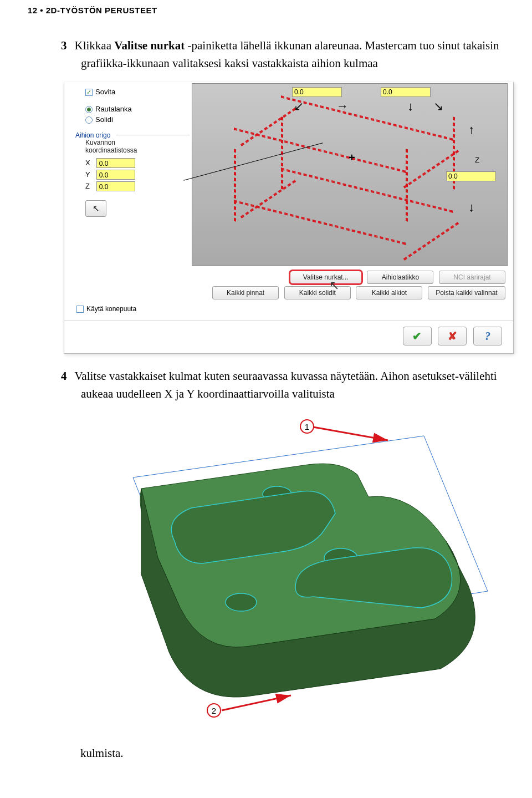 This screenshot has width=532, height=798. What do you see at coordinates (96, 209) in the screenshot?
I see `pick-origin-button: ↖` at bounding box center [96, 209].